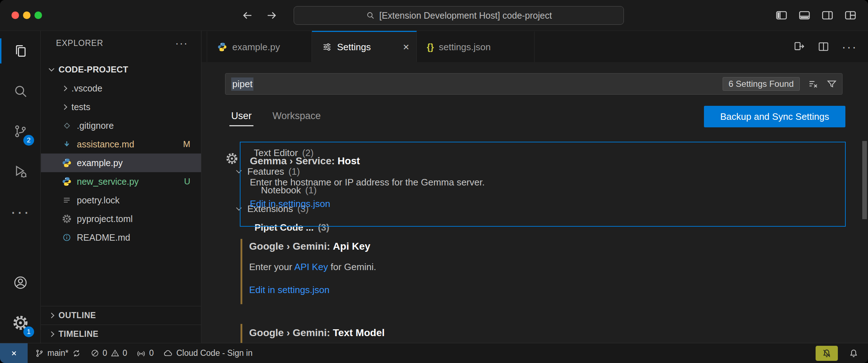 This screenshot has height=363, width=868. I want to click on settings-search-input: pipet 6 Settings Found, so click(534, 84).